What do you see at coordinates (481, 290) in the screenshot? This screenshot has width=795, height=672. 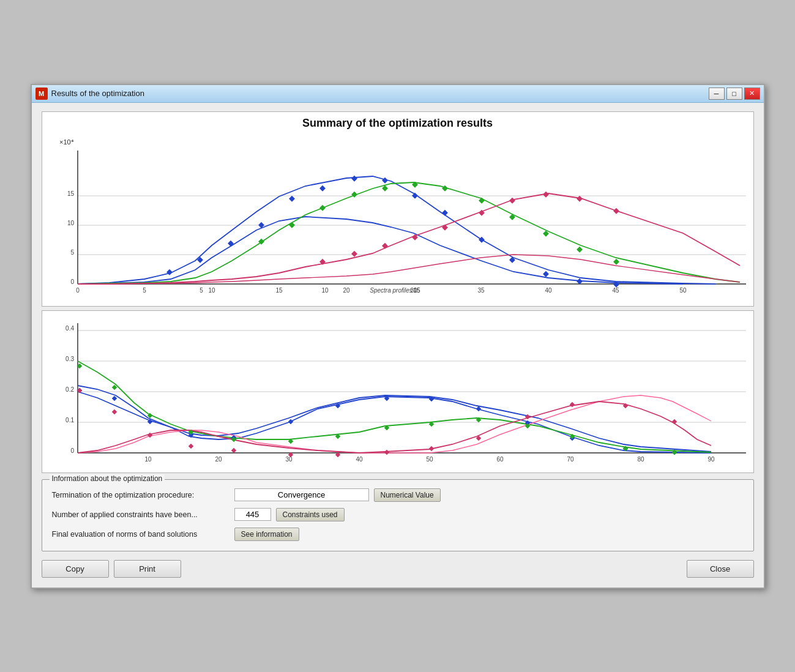 I see `svg-text: 35` at bounding box center [481, 290].